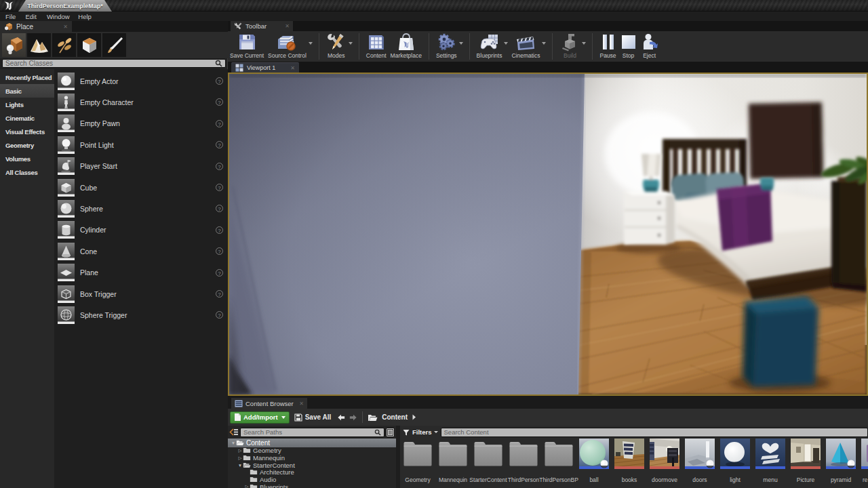 This screenshot has height=488, width=868. Describe the element at coordinates (27, 91) in the screenshot. I see `category-basic: Basic` at that location.